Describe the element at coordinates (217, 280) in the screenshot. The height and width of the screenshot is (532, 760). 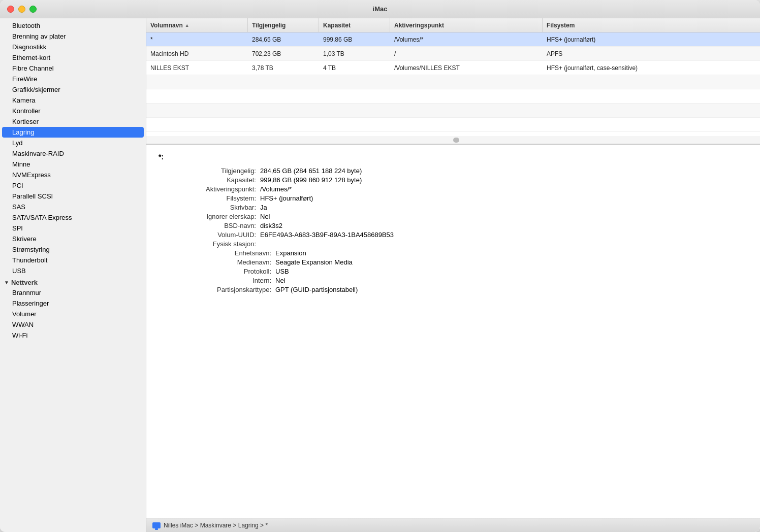
I see `label-intern: Intern:` at that location.